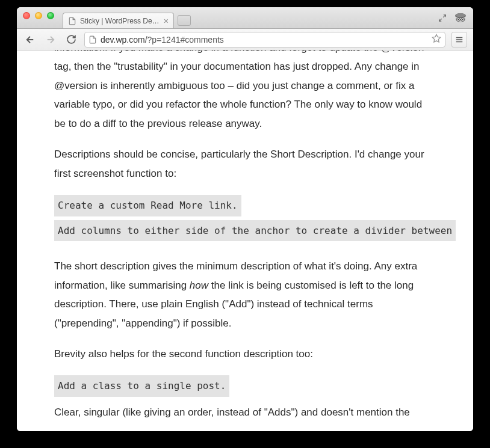  What do you see at coordinates (118, 20) in the screenshot?
I see `browser-tab: Sticky | WordPress Develop ×` at bounding box center [118, 20].